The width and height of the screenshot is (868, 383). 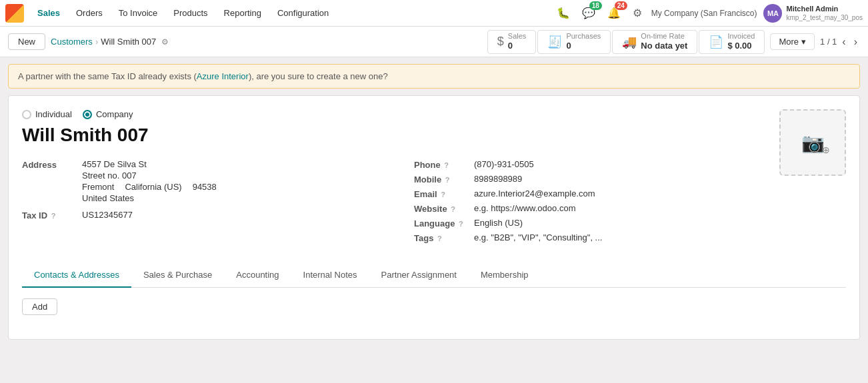 I want to click on mobile-label: Mobile ?, so click(x=444, y=179).